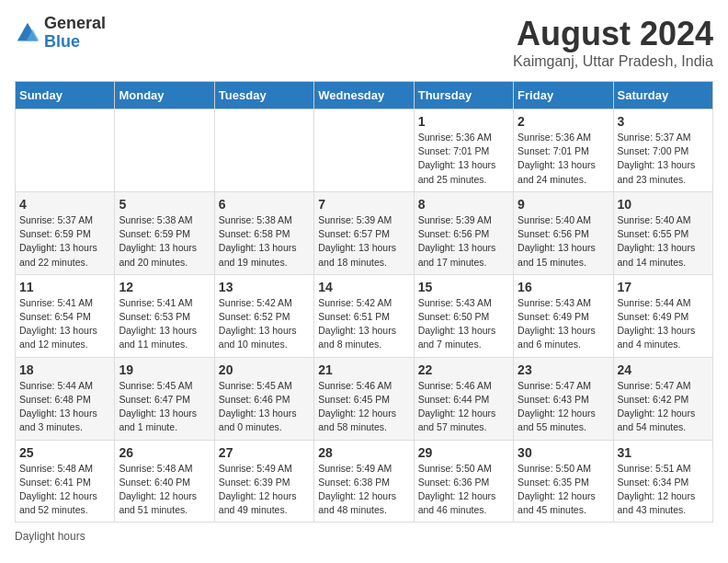 The width and height of the screenshot is (728, 563). Describe the element at coordinates (664, 158) in the screenshot. I see `day-info: Sunrise: 5:37 AM Sunset: 7:00 PM Dayligh…` at that location.